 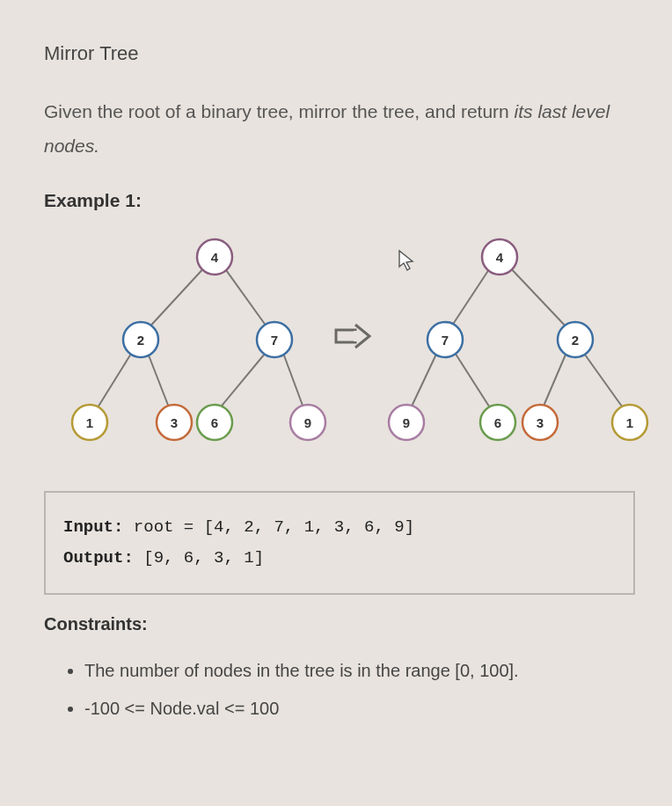 What do you see at coordinates (93, 527) in the screenshot?
I see `input-label: Input:` at bounding box center [93, 527].